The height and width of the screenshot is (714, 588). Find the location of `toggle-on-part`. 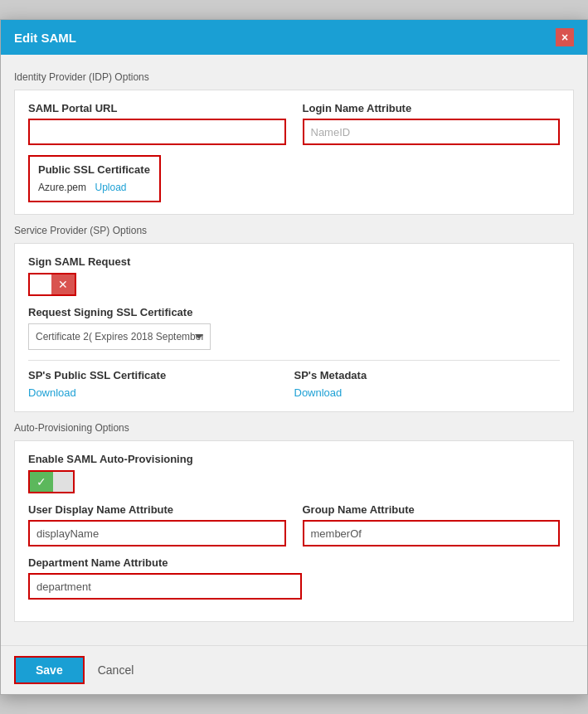

toggle-on-part is located at coordinates (41, 284).